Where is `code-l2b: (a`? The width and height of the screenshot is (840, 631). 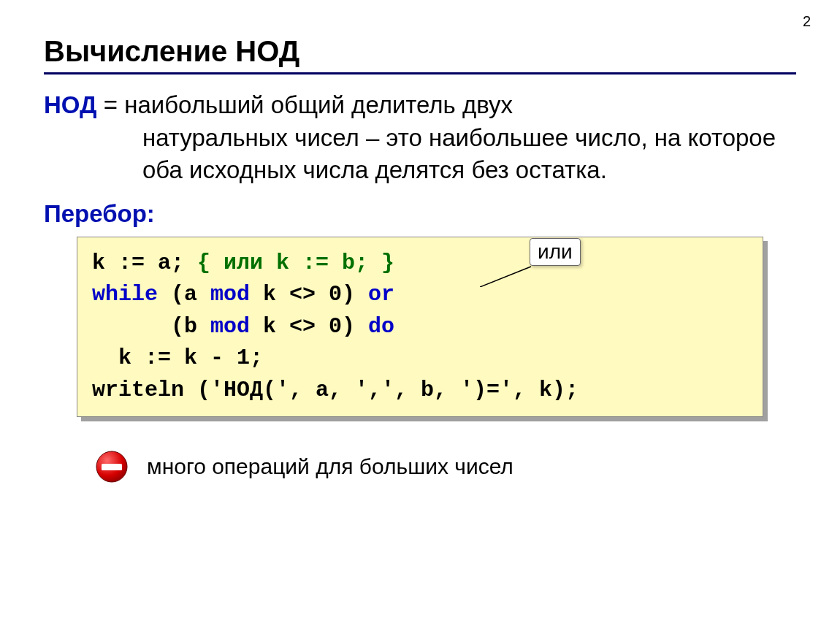
code-l2b: (a is located at coordinates (184, 294).